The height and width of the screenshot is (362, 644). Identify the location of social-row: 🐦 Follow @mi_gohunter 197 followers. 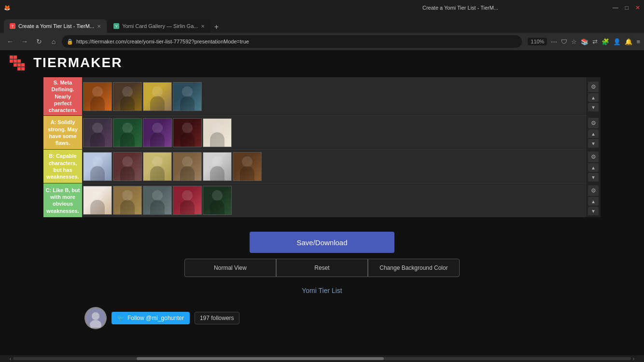
(322, 318).